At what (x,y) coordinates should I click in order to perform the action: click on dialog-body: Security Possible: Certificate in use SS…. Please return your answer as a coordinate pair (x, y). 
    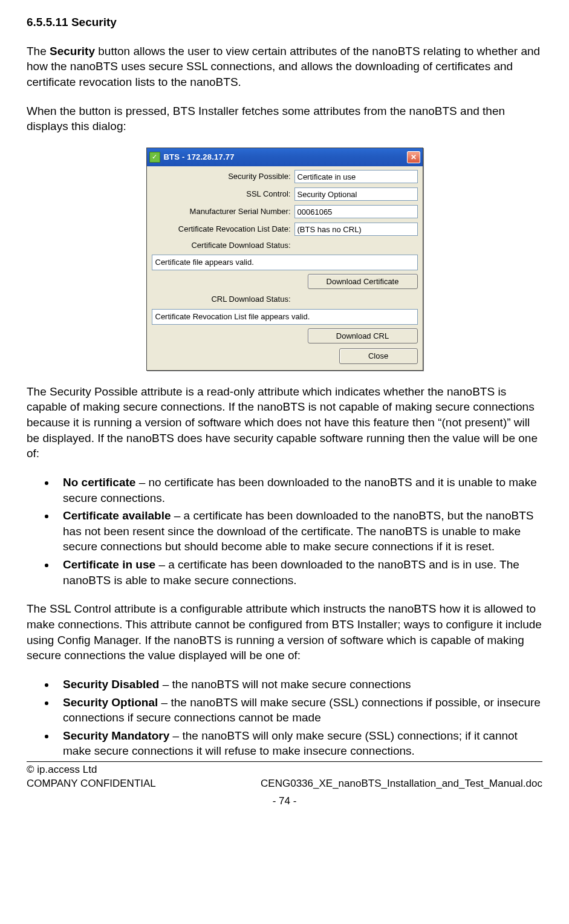
    Looking at the image, I should click on (285, 268).